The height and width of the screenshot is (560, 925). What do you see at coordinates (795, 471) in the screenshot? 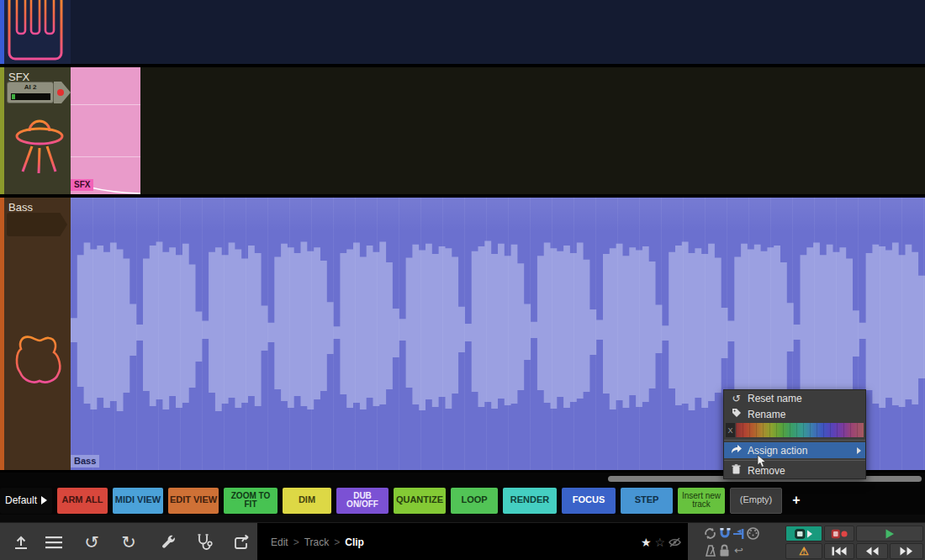
I see `menu-item-remove: Remove` at bounding box center [795, 471].